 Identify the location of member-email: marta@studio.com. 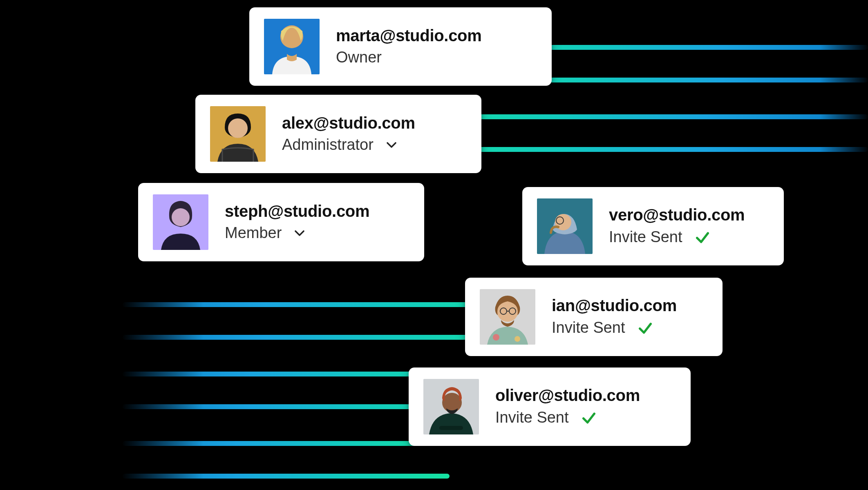
(409, 36).